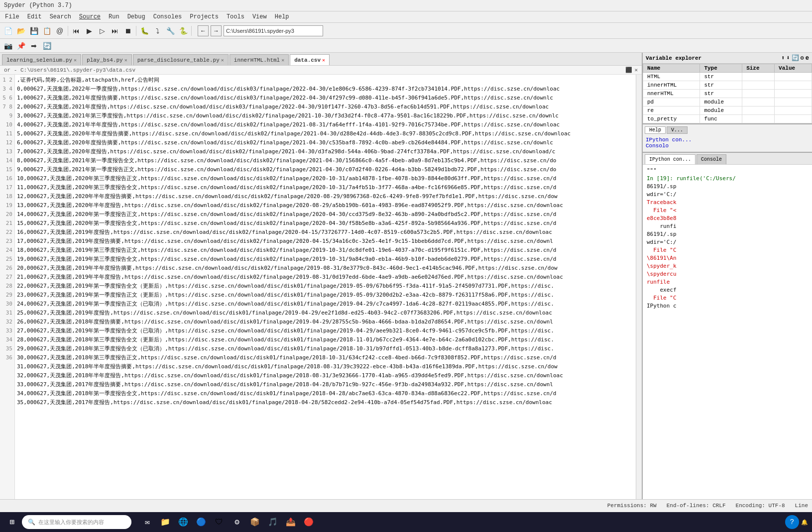 The height and width of the screenshot is (532, 812). I want to click on taskbar-icon-folder: 📁, so click(165, 522).